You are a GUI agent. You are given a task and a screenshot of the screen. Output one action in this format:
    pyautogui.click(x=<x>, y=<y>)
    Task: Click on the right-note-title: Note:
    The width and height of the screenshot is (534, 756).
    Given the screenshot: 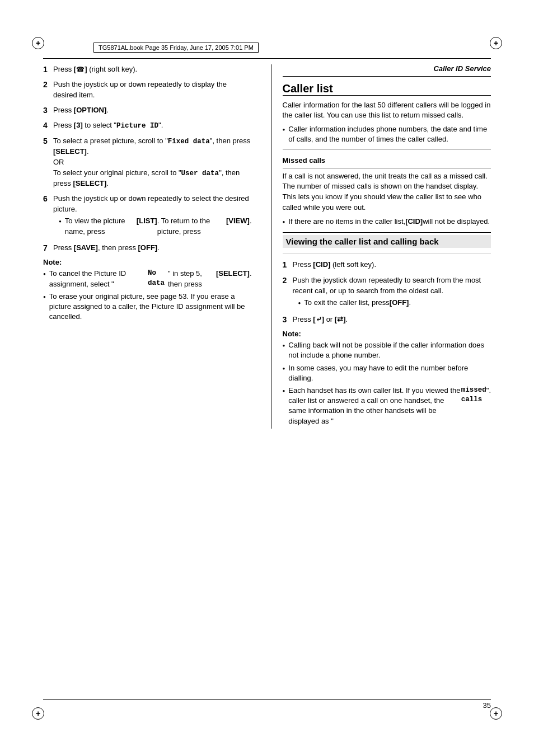 What is the action you would take?
    pyautogui.click(x=387, y=334)
    